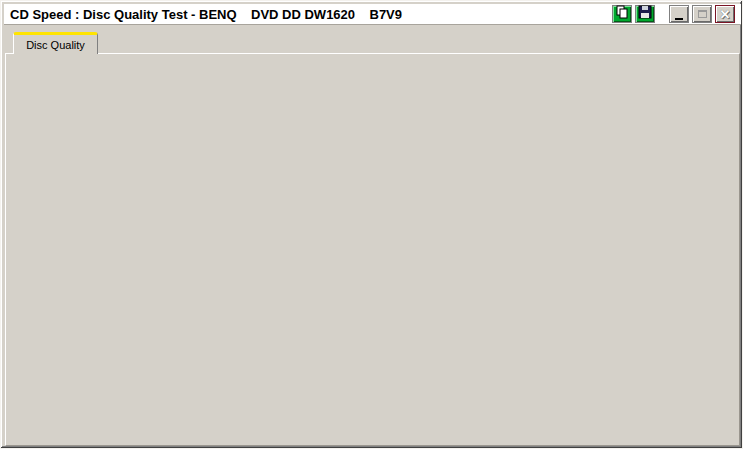  Describe the element at coordinates (676, 14) in the screenshot. I see `titlebar-buttons: ✕` at that location.